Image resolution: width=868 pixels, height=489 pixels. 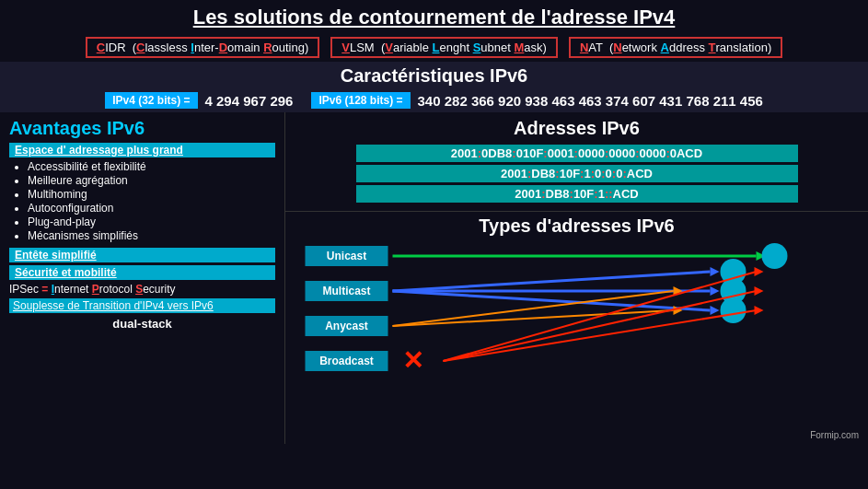 I want to click on dual-stack-label: dual-stack, so click(x=142, y=324).